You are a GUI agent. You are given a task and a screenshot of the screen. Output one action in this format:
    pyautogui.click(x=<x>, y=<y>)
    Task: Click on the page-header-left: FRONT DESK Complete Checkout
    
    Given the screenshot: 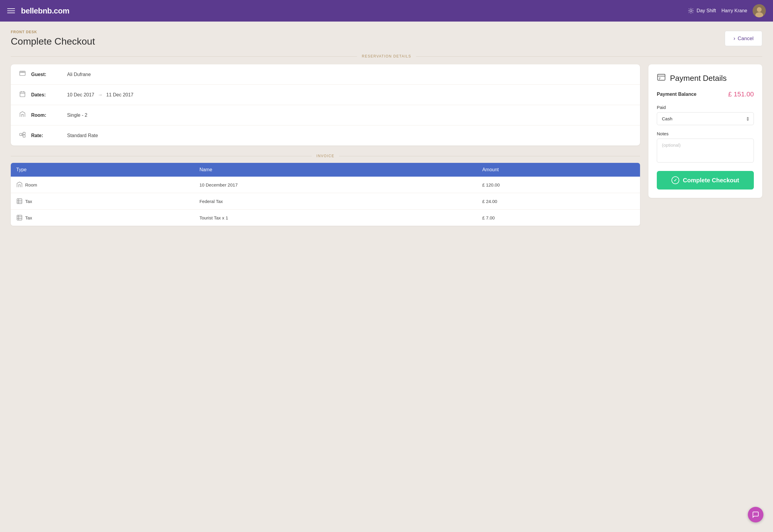 What is the action you would take?
    pyautogui.click(x=53, y=39)
    